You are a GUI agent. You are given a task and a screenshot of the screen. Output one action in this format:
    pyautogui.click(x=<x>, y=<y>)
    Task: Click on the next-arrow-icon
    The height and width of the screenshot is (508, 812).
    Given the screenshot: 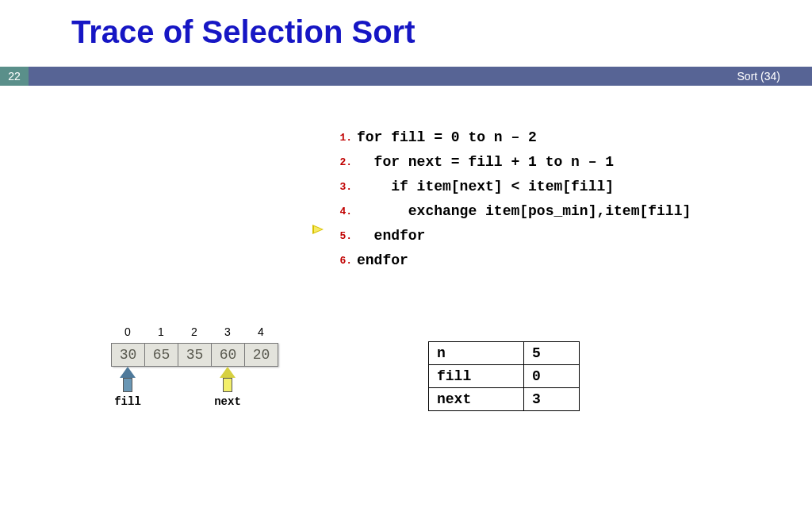 What is the action you would take?
    pyautogui.click(x=228, y=379)
    